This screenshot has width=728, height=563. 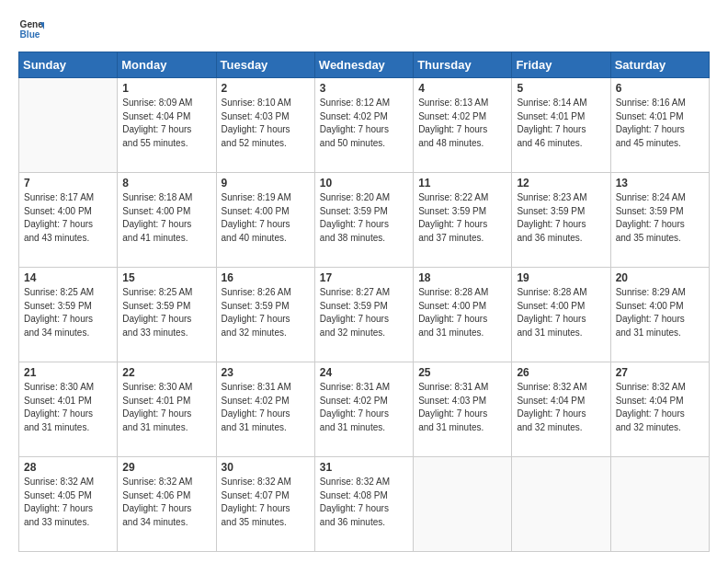 What do you see at coordinates (660, 218) in the screenshot?
I see `day-info: Sunrise: 8:24 AM Sunset: 3:59 PM Dayligh…` at bounding box center [660, 218].